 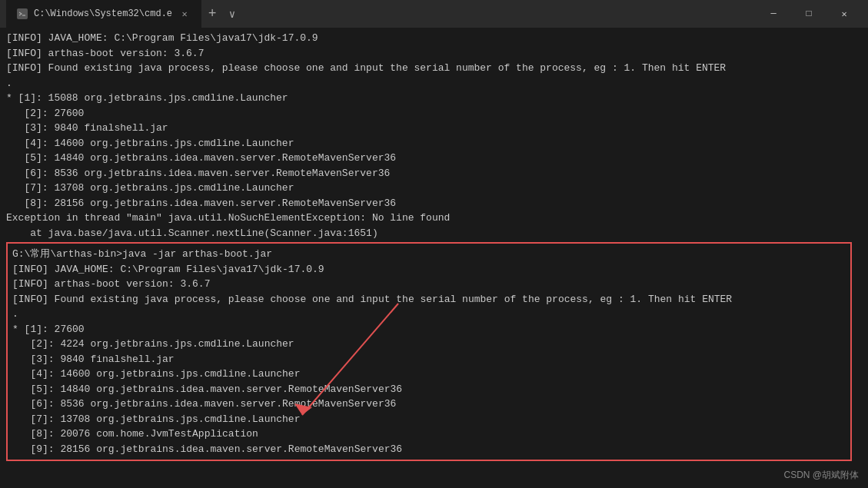 What do you see at coordinates (429, 284) in the screenshot?
I see `lower-line-2: [INFO] arthas-boot version: 3.6.7` at bounding box center [429, 284].